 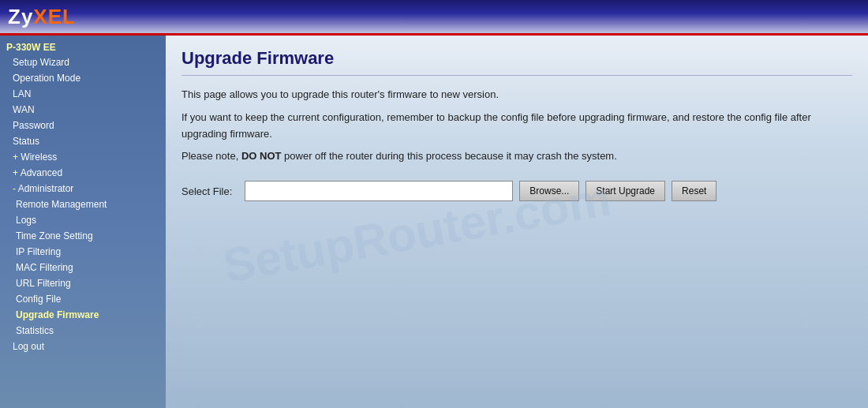 What do you see at coordinates (83, 110) in the screenshot?
I see `sidebar-item-wan: WAN` at bounding box center [83, 110].